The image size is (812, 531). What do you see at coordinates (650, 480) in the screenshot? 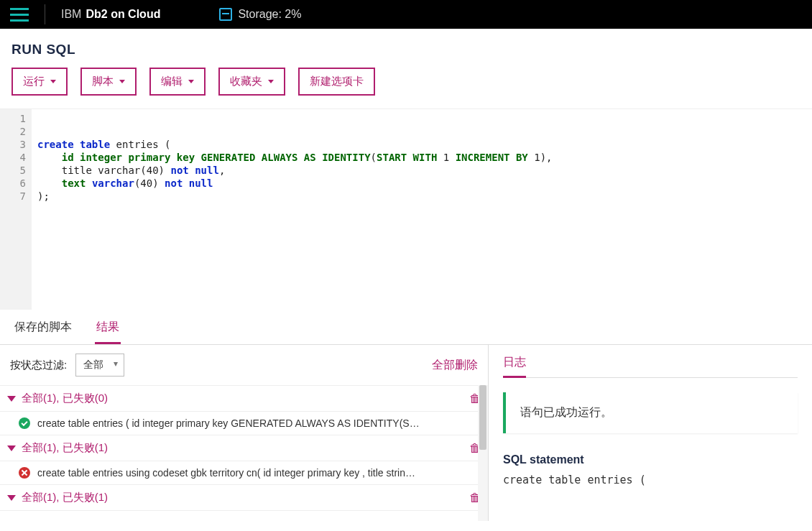
I see `sql-statement-code: create table entries (` at bounding box center [650, 480].